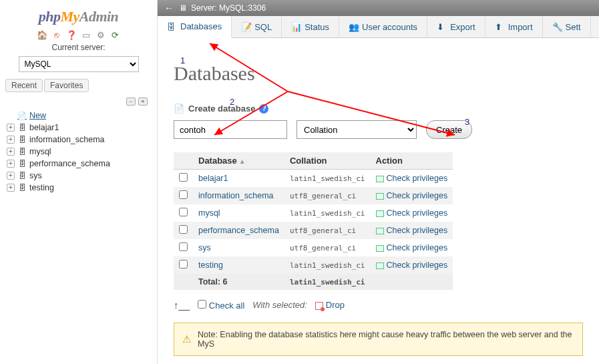 Image resolution: width=599 pixels, height=364 pixels. Describe the element at coordinates (143, 102) in the screenshot. I see `link-icon: ⚭` at that location.